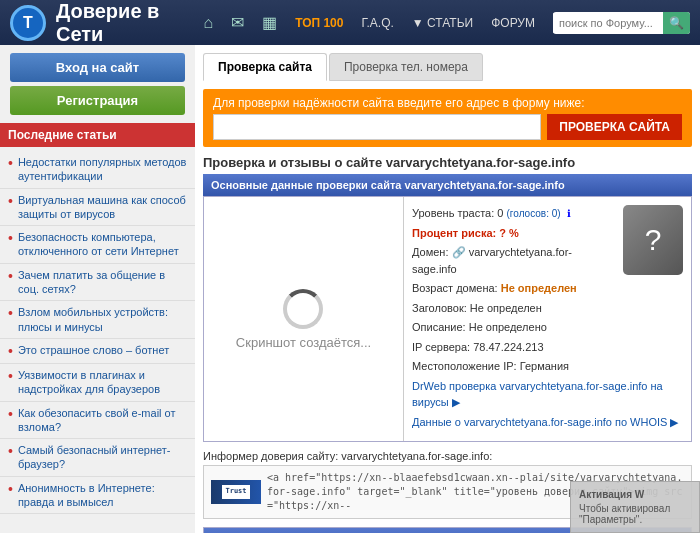 This screenshot has width=700, height=533. I want to click on age-label: Возраст домена:, so click(455, 288).